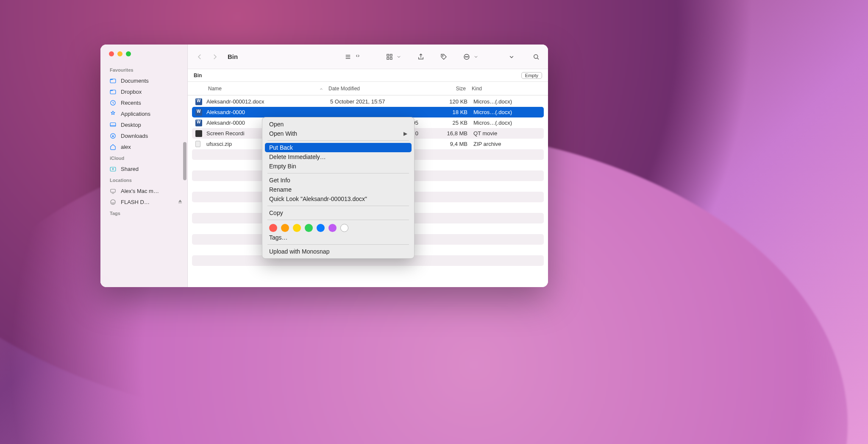 The width and height of the screenshot is (868, 444). Describe the element at coordinates (368, 57) in the screenshot. I see `toolbar: Bin` at that location.